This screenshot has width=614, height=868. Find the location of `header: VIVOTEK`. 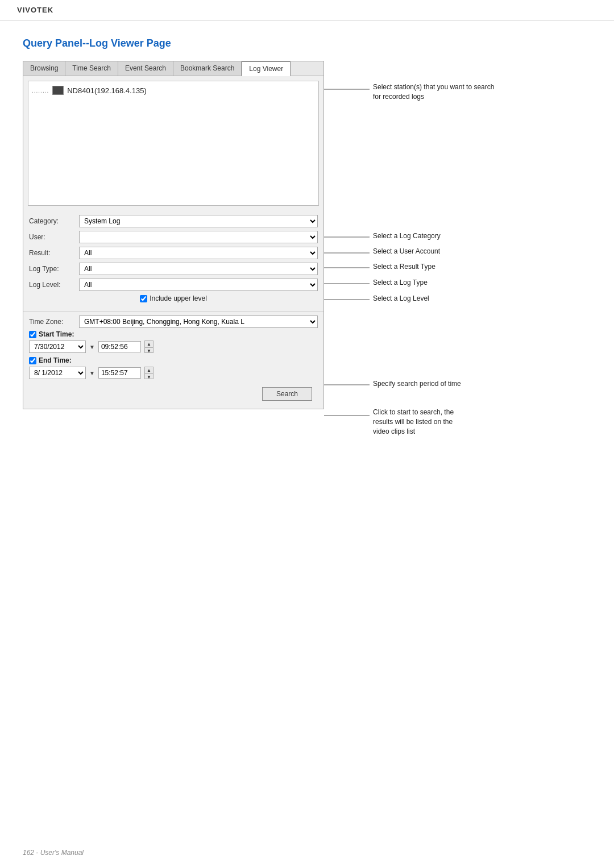

header: VIVOTEK is located at coordinates (307, 10).